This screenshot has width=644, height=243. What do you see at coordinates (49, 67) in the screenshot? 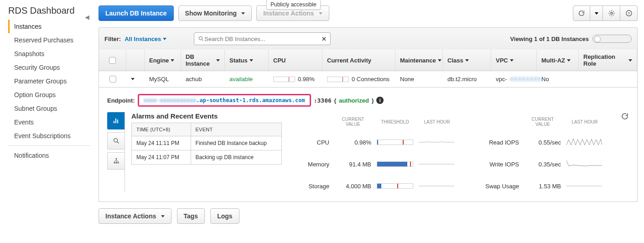
I see `sidebar-item-security-groups: Security Groups` at bounding box center [49, 67].